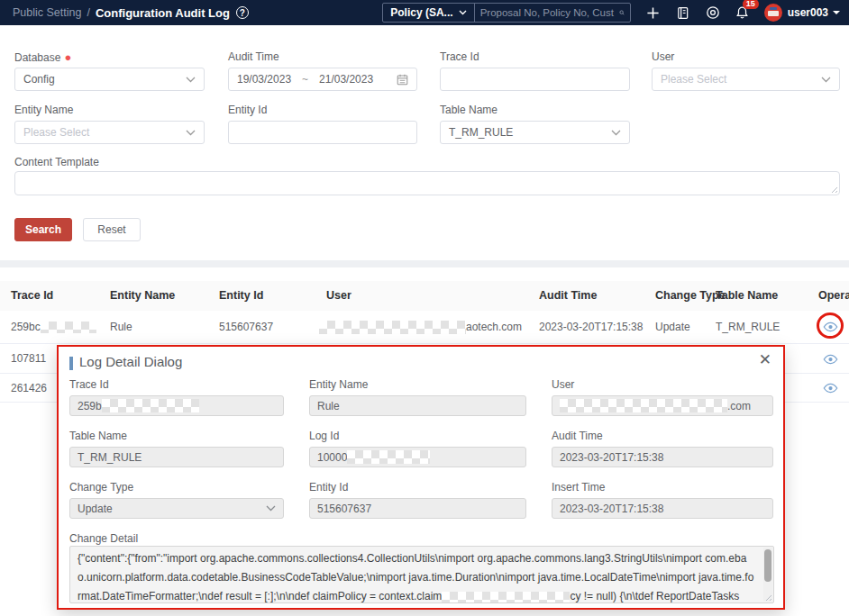  I want to click on search-scope-label: Policy (SA..., so click(422, 13).